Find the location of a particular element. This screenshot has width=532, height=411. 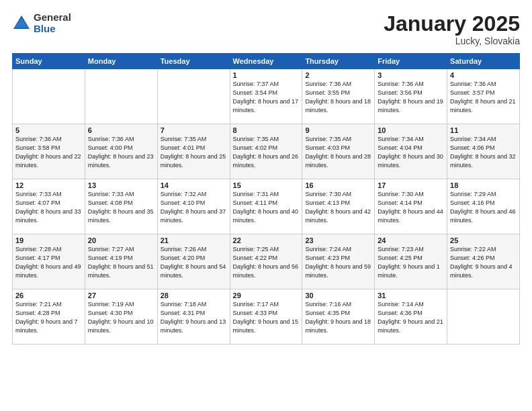

day-info: Sunrise: 7:29 AM Sunset: 4:16 PM Dayligh… is located at coordinates (484, 208).